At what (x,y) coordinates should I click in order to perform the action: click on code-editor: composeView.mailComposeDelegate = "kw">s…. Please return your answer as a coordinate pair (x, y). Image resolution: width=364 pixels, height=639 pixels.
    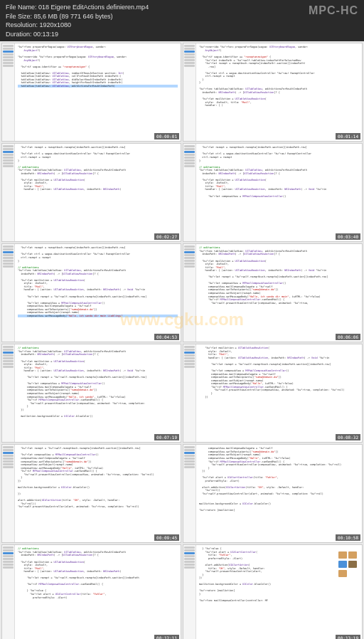
    Looking at the image, I should click on (279, 494).